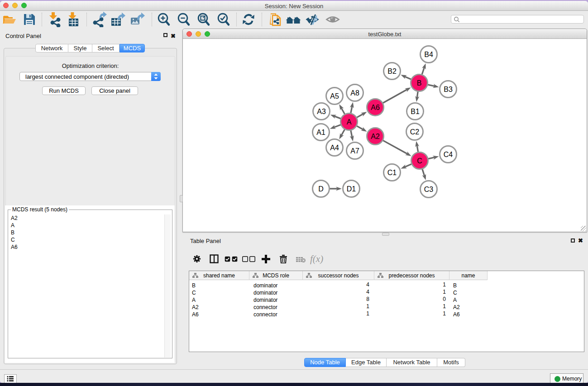  What do you see at coordinates (429, 189) in the screenshot?
I see `svg-text: C3` at bounding box center [429, 189].